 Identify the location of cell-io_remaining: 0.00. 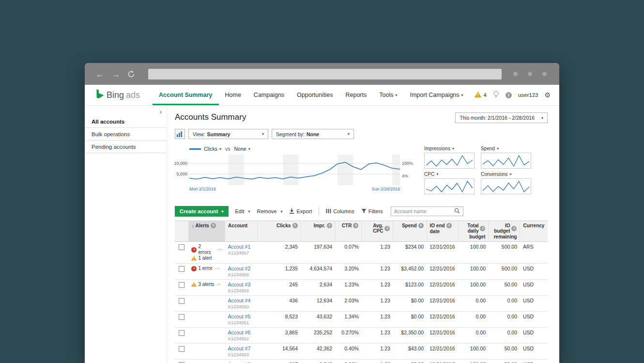
(505, 320).